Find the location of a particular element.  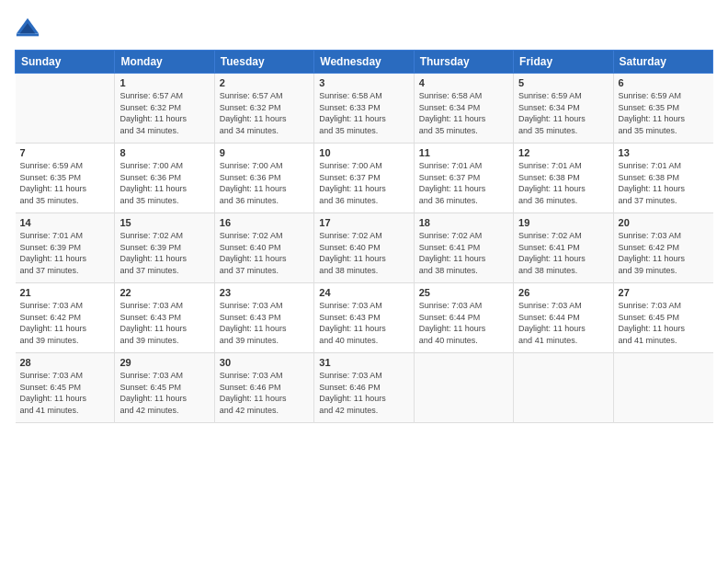

cell-info: Sunrise: 6:57 AM Sunset: 6:32 PM Dayligh… is located at coordinates (265, 113).